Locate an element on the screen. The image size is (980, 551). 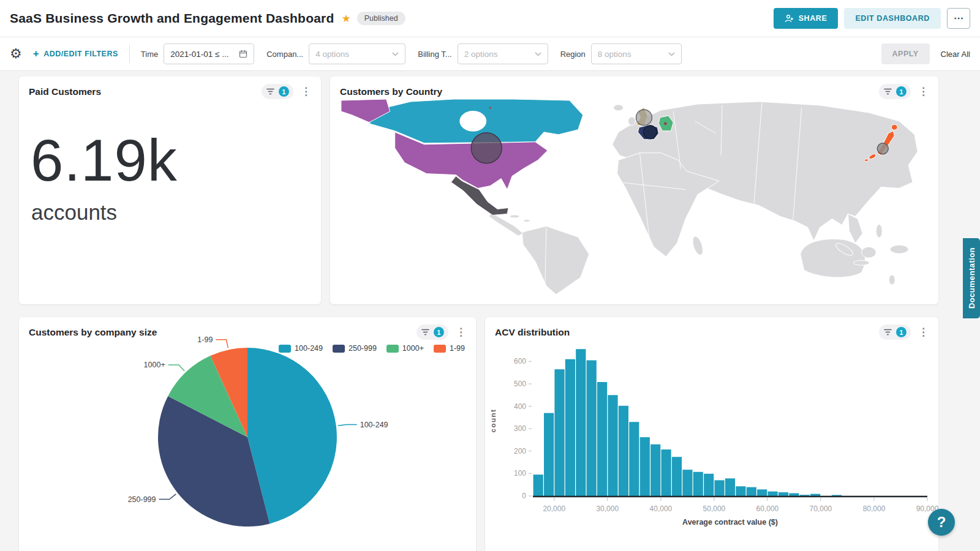
kpi-unit: accounts is located at coordinates (176, 212).